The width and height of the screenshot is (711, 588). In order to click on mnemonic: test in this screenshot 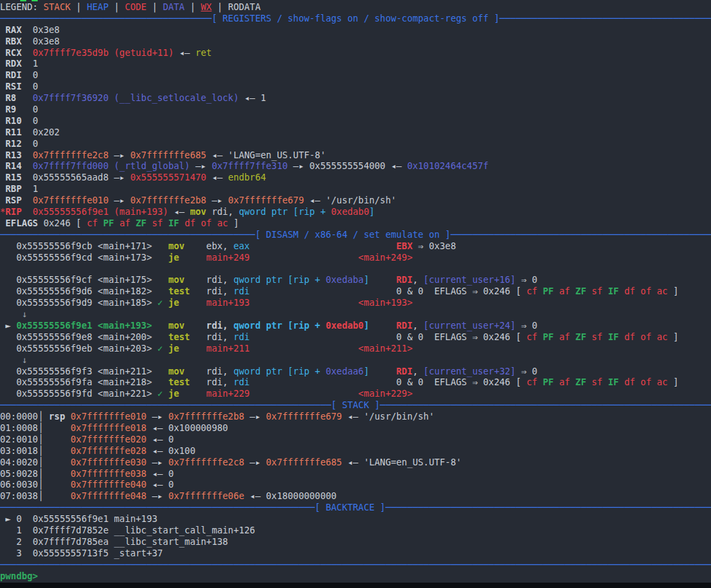, I will do `click(187, 337)`.